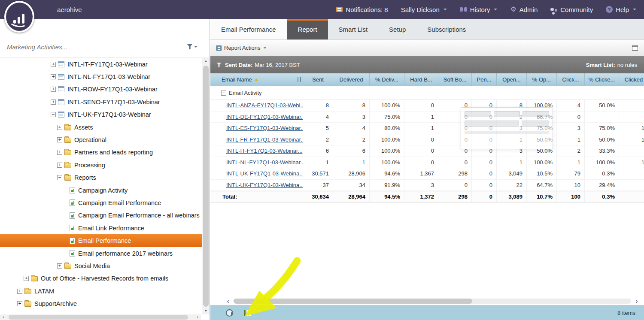 The image size is (644, 320). I want to click on tree-item-out-of-office-harvested-records-from-emails: +Out of Office - Harvested Records from …, so click(101, 279).